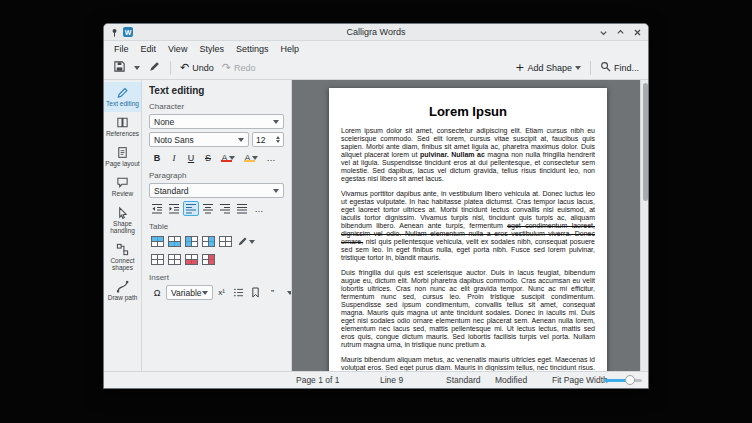 The image size is (752, 423). I want to click on scrollbar-thumb, so click(646, 142).